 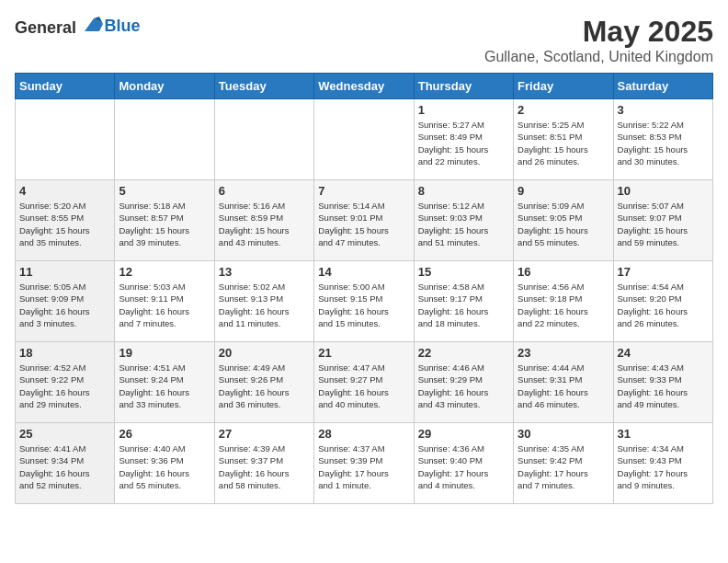 What do you see at coordinates (463, 144) in the screenshot?
I see `day-info: Sunrise: 5:27 AM Sunset: 8:49 PM Dayligh…` at bounding box center [463, 144].